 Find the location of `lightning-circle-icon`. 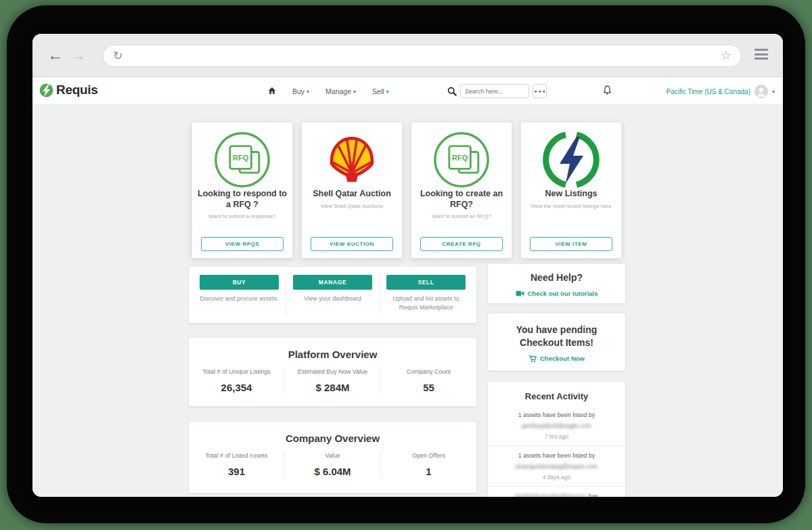

lightning-circle-icon is located at coordinates (571, 155).